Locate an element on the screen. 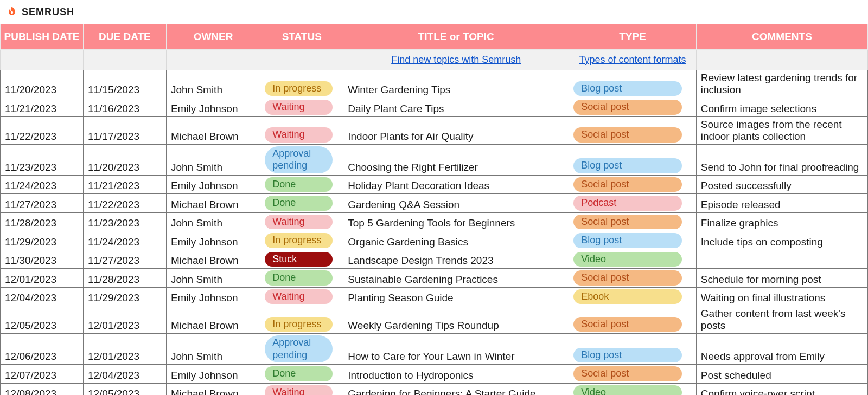  col-status: STATUS is located at coordinates (302, 37).